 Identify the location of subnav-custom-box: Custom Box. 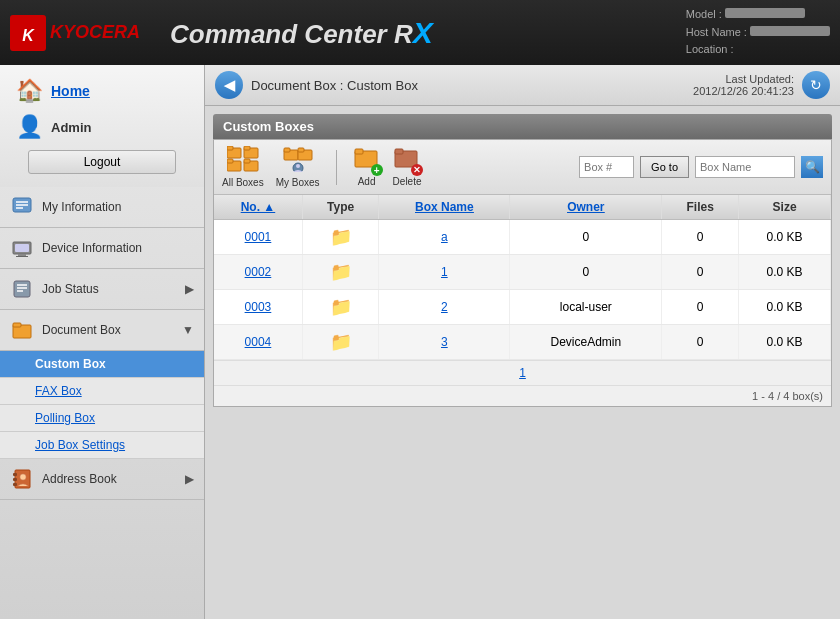
(102, 364).